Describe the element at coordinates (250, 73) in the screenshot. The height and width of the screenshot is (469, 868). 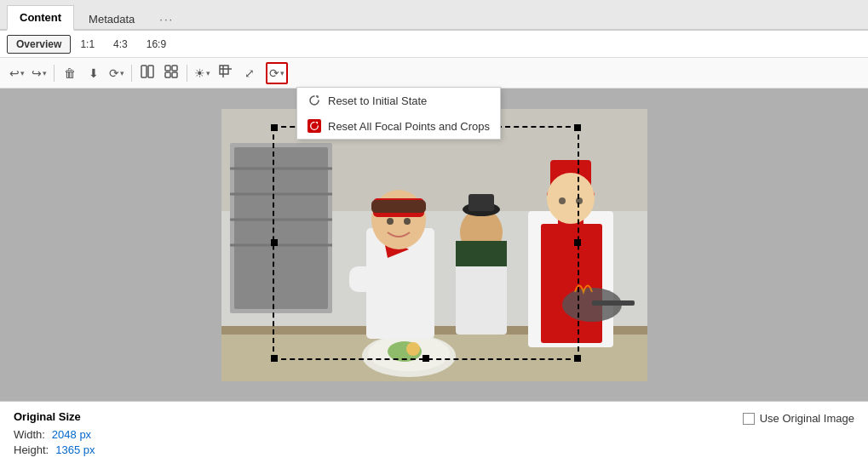
I see `expand-button: ⤢` at that location.